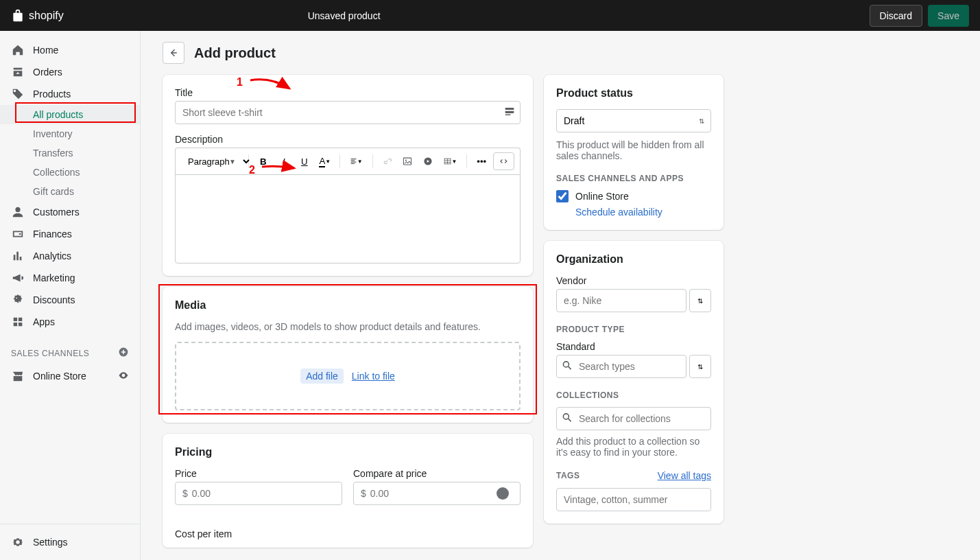 The height and width of the screenshot is (560, 980). I want to click on orders-icon, so click(18, 72).